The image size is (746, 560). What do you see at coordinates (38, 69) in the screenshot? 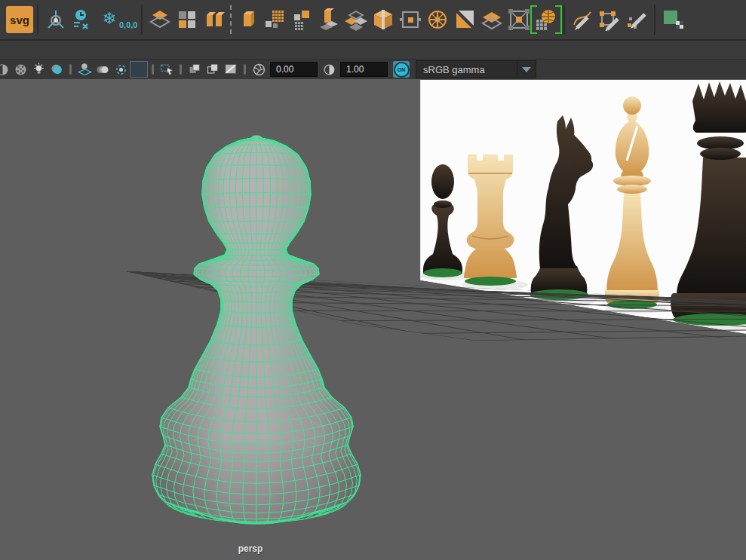
I see `lighting-icon` at bounding box center [38, 69].